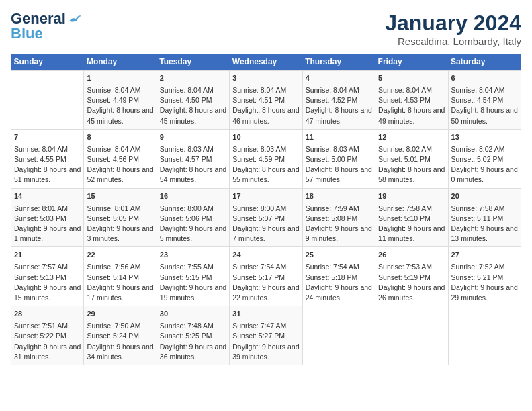 This screenshot has width=532, height=411. I want to click on header-row: Sunday Monday Tuesday Wednesday Thursday…, so click(266, 62).